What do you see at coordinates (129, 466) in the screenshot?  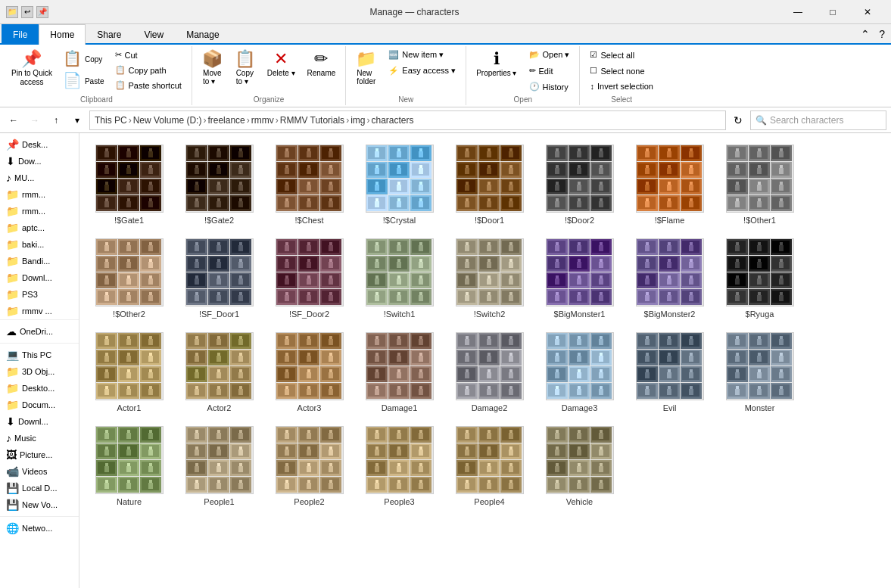 I see `file-item: Nature` at bounding box center [129, 466].